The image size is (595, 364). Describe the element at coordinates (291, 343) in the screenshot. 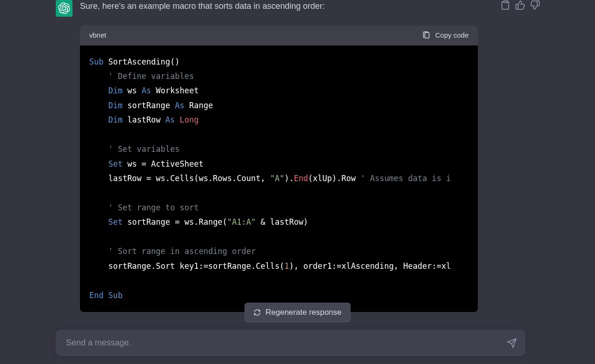

I see `message-input-bar` at that location.